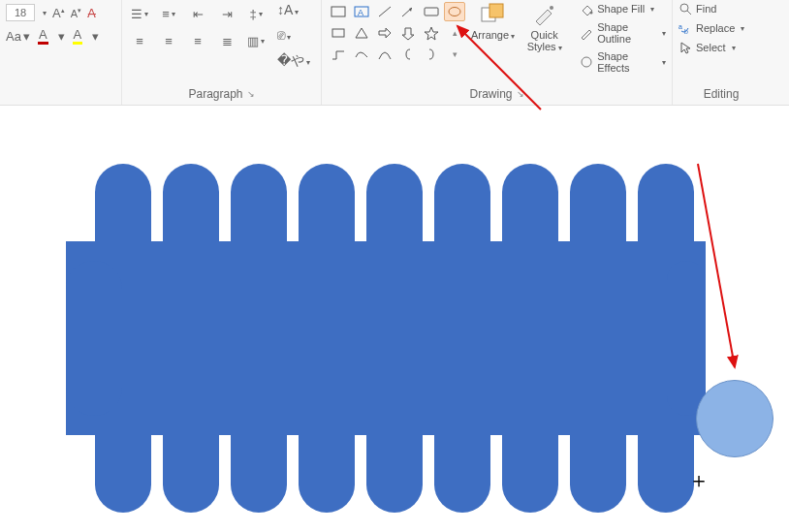 Image resolution: width=789 pixels, height=532 pixels. What do you see at coordinates (396, 33) in the screenshot?
I see `shapes-gallery: A ▴ ▾` at bounding box center [396, 33].